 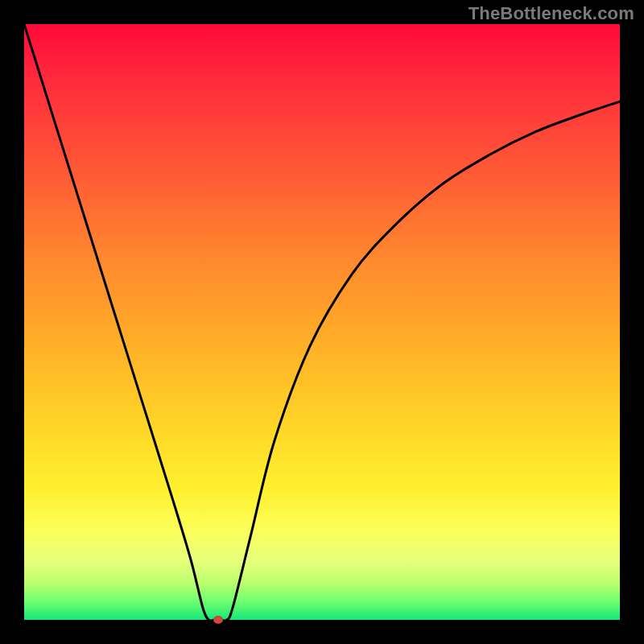 I want to click on minimum-marker, so click(x=218, y=620).